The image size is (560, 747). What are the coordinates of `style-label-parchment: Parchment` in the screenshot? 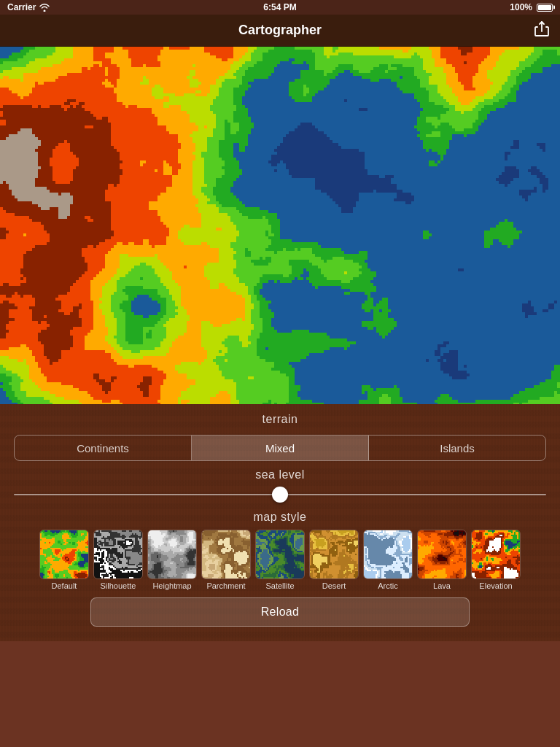 It's located at (226, 586).